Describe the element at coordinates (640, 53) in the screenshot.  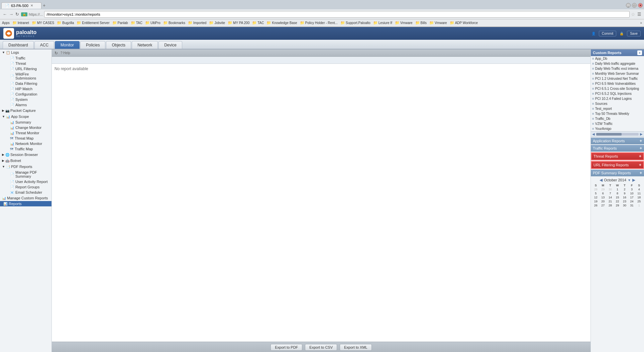
I see `add-custom-report-button: +` at that location.